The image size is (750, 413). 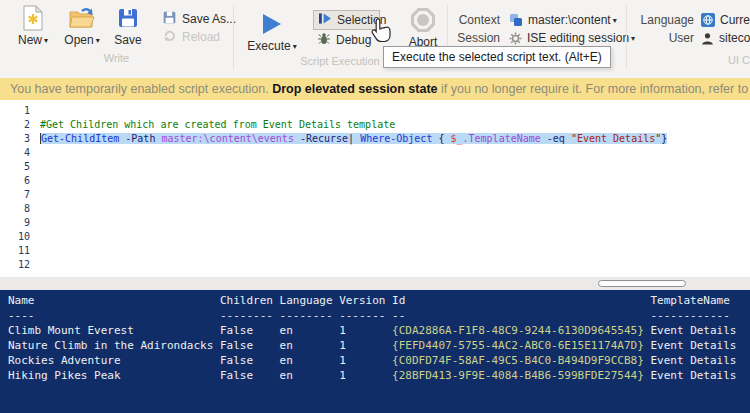 I want to click on new-document-icon, so click(x=33, y=18).